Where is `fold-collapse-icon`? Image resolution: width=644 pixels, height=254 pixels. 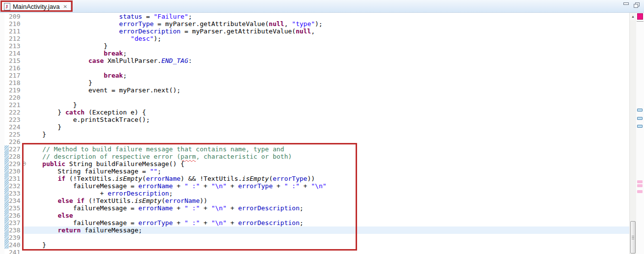 fold-collapse-icon is located at coordinates (24, 164).